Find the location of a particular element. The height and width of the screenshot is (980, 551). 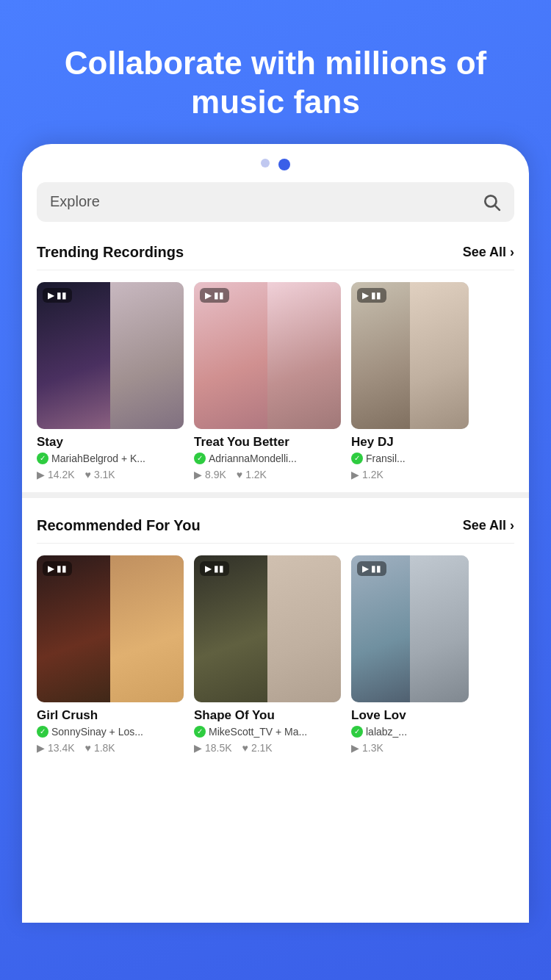

search-bar: Explore is located at coordinates (276, 202).